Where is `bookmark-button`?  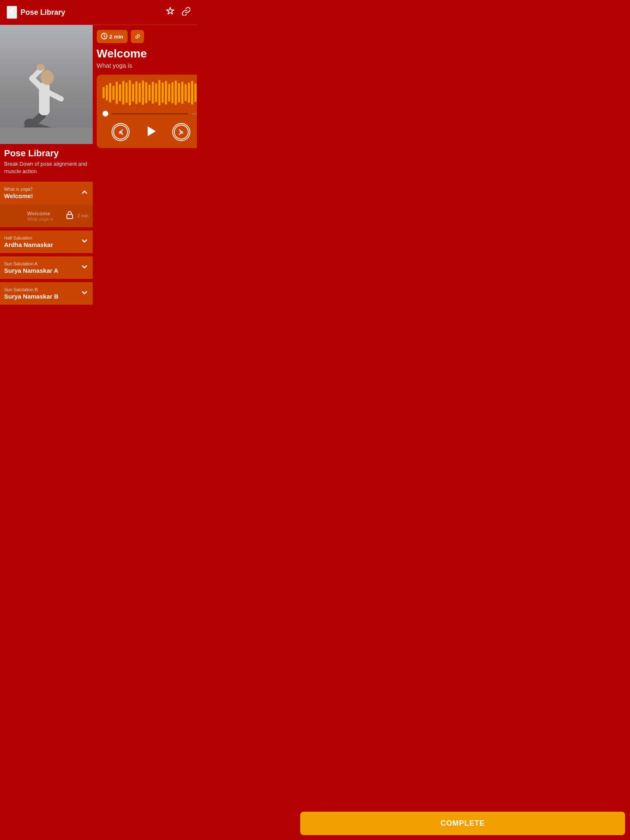
bookmark-button is located at coordinates (170, 12).